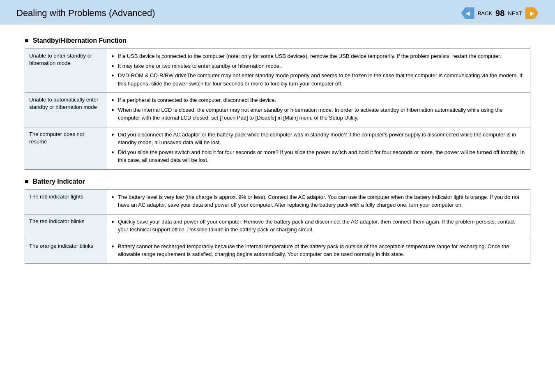 Image resolution: width=555 pixels, height=392 pixels. I want to click on nav-controls: ◀ BACK 98 NEXT ▶, so click(500, 13).